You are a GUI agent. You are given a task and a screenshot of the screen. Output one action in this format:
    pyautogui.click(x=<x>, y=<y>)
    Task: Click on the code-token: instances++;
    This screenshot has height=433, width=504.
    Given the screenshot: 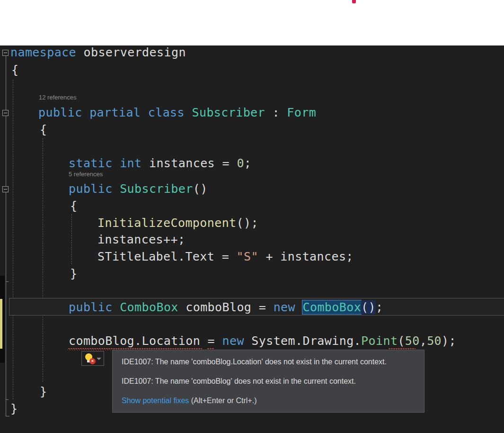 What is the action you would take?
    pyautogui.click(x=141, y=240)
    